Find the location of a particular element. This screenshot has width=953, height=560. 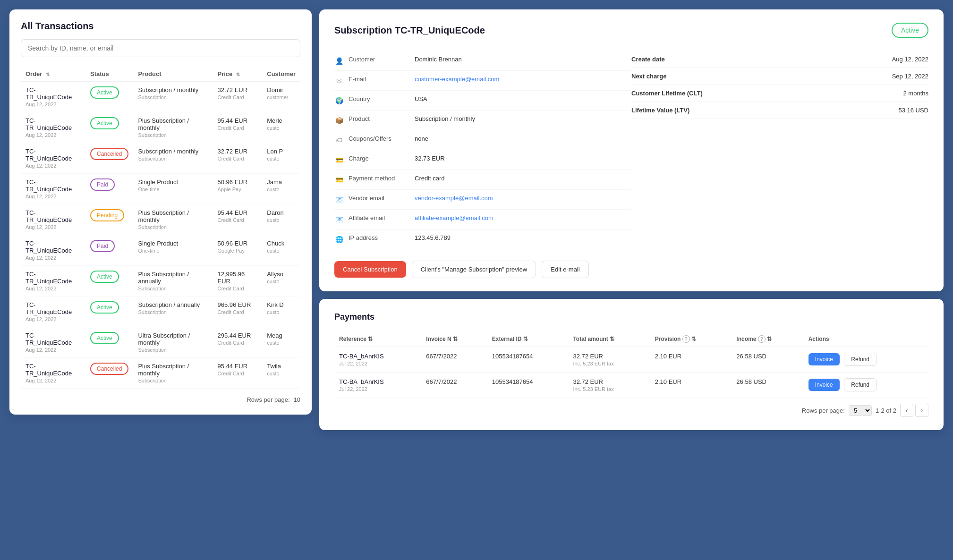

cancel-subscription-button: Cancel Subscription is located at coordinates (370, 269).